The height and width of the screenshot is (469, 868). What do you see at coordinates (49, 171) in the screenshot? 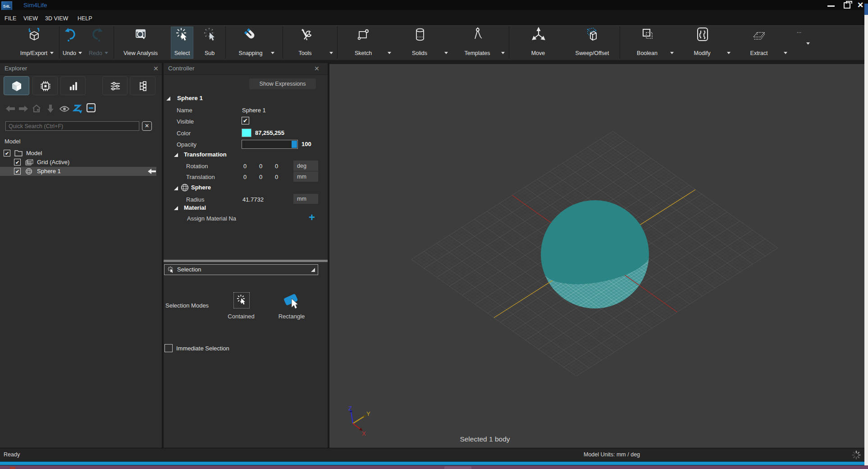
I see `tree-item-label: Sphere 1` at bounding box center [49, 171].